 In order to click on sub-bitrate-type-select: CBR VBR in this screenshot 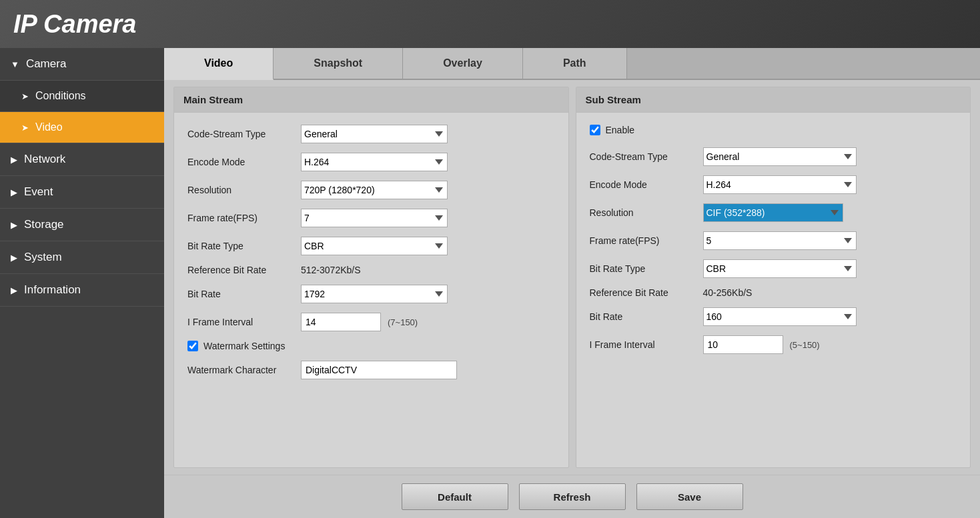, I will do `click(780, 269)`.